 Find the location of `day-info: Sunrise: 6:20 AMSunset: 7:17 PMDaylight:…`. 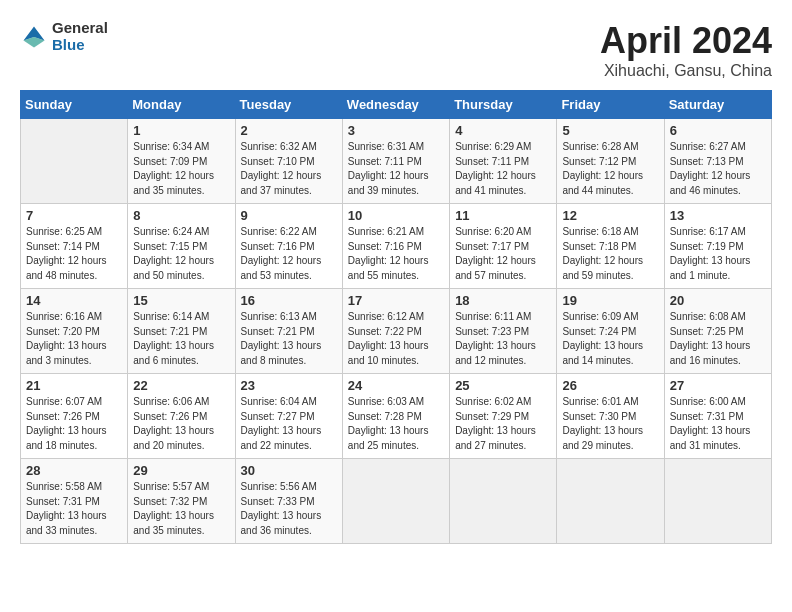

day-info: Sunrise: 6:20 AMSunset: 7:17 PMDaylight:… is located at coordinates (503, 254).